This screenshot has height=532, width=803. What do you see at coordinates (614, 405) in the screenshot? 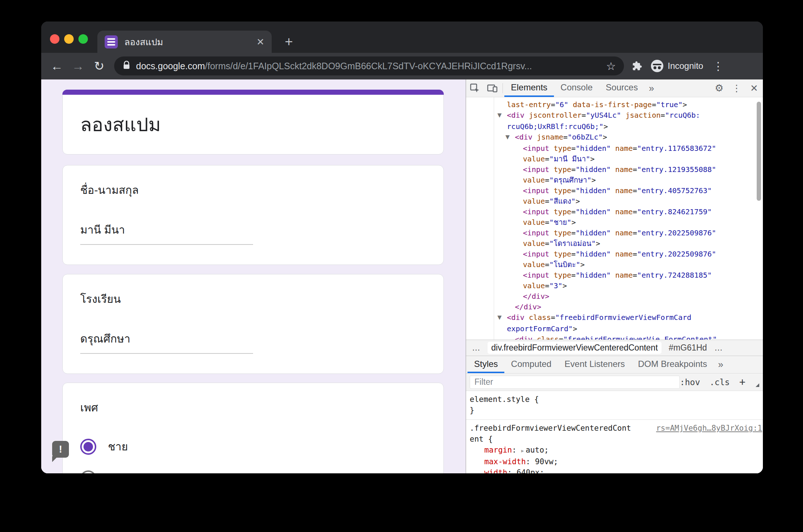
I see `element-style-rule: element.style { }` at bounding box center [614, 405].